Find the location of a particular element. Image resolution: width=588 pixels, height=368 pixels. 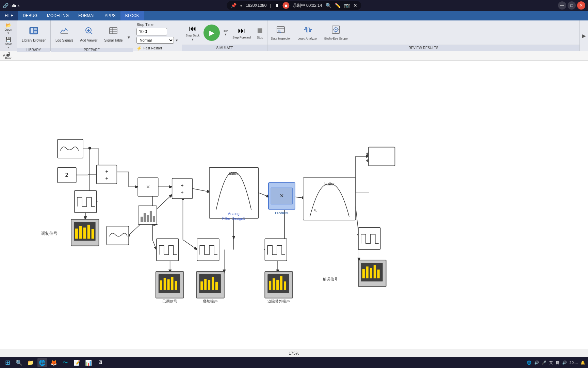

menu-item-apps: APPS is located at coordinates (110, 16).